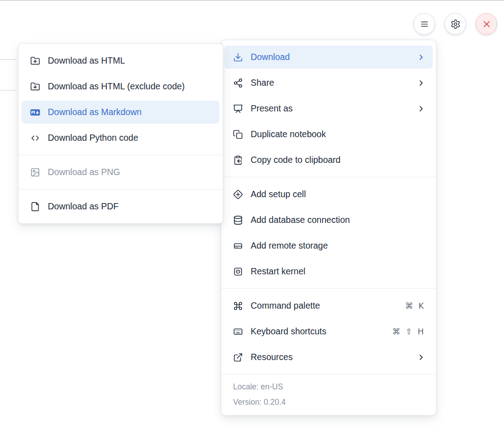 The image size is (504, 444). What do you see at coordinates (121, 207) in the screenshot?
I see `menu-item-download-as-pdf: Download as PDF` at bounding box center [121, 207].